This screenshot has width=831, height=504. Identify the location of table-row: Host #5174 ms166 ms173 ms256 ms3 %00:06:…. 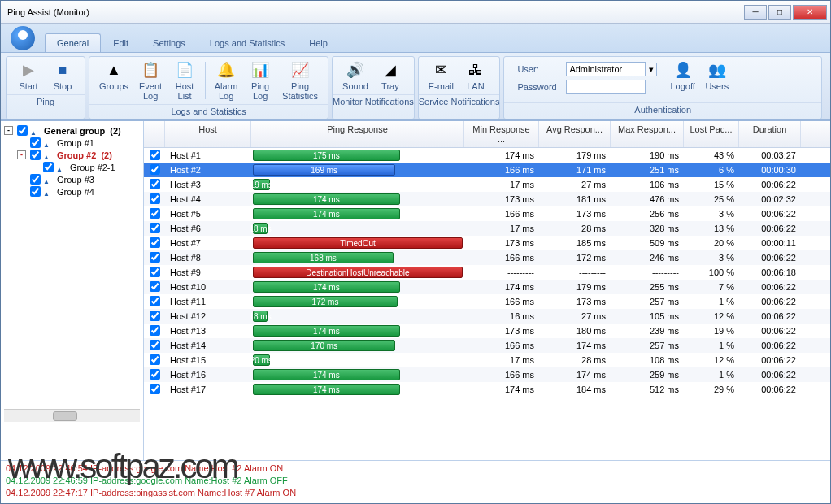
(487, 214).